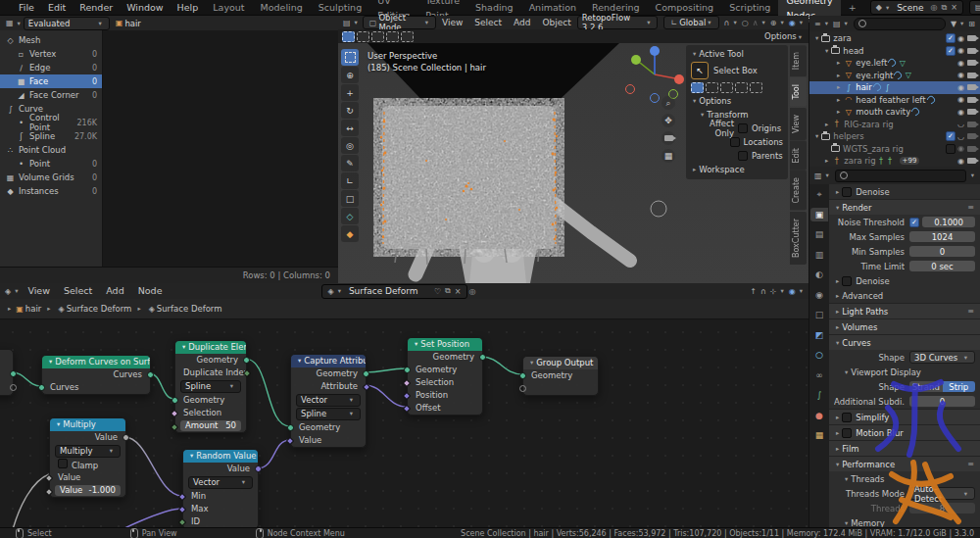 Image resolution: width=980 pixels, height=538 pixels. Describe the element at coordinates (895, 100) in the screenshot. I see `outliner-row-head-feather: ▸◠head feather left◉` at that location.